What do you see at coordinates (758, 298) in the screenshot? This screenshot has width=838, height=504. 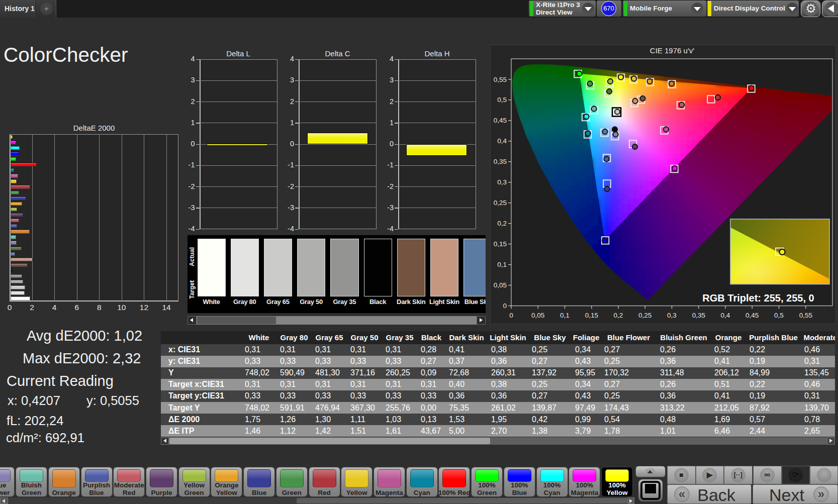 I see `svg-text: RGB Triplet: 255, 255, 0` at bounding box center [758, 298].